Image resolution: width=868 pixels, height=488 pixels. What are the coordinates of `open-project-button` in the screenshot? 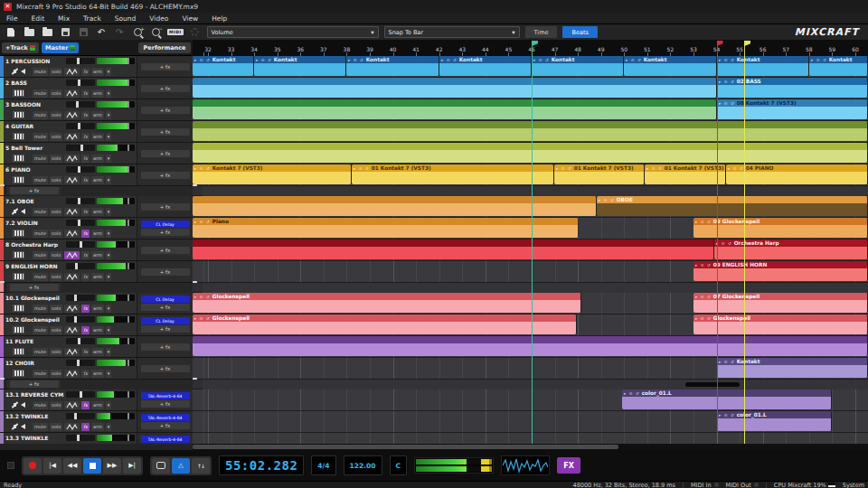 It's located at (29, 33).